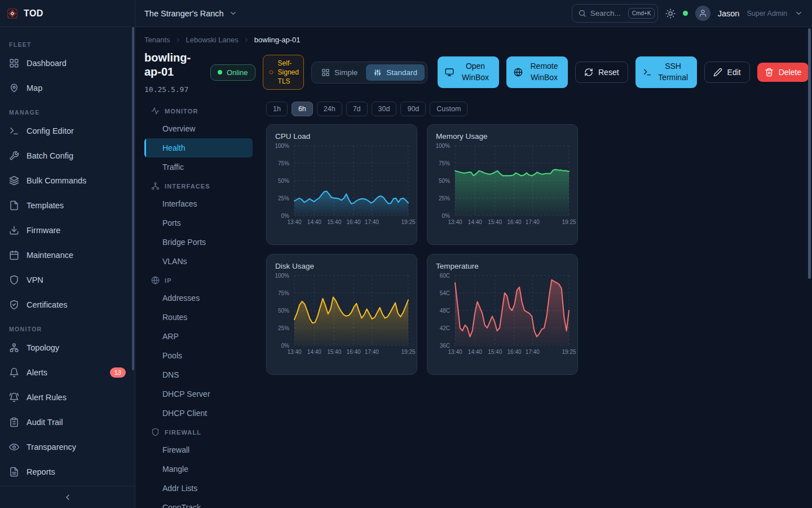  What do you see at coordinates (198, 336) in the screenshot?
I see `subnav-item-arp: ARP` at bounding box center [198, 336].